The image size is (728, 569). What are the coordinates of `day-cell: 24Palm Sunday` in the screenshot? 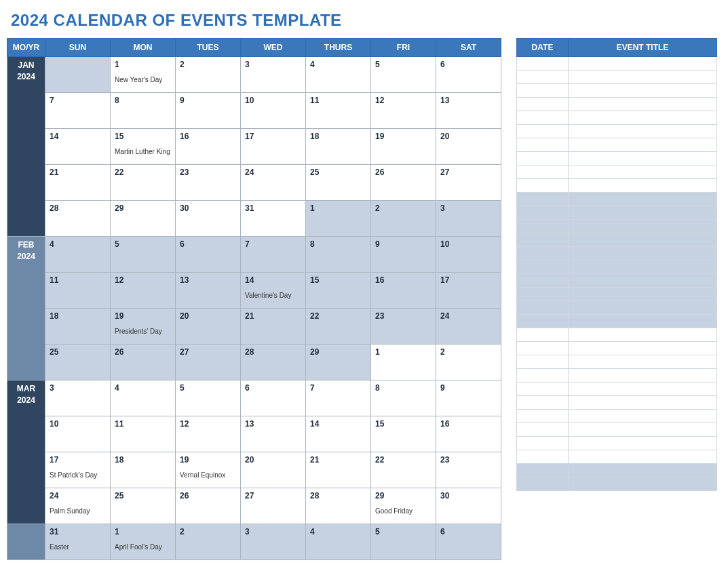 It's located at (78, 506).